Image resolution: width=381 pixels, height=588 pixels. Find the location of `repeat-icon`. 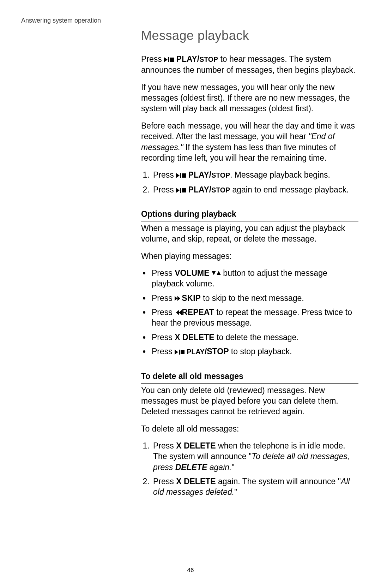

repeat-icon is located at coordinates (178, 312).